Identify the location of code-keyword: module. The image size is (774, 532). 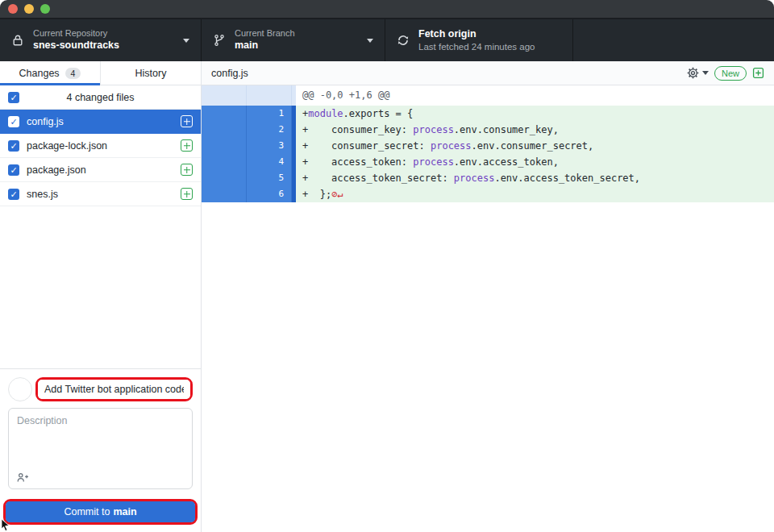
(326, 114).